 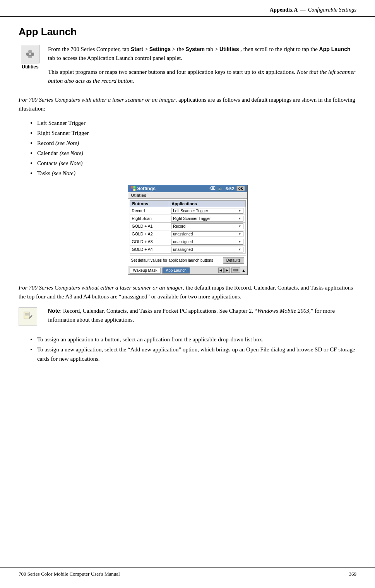 I want to click on section-heading: App Launch, so click(x=187, y=32).